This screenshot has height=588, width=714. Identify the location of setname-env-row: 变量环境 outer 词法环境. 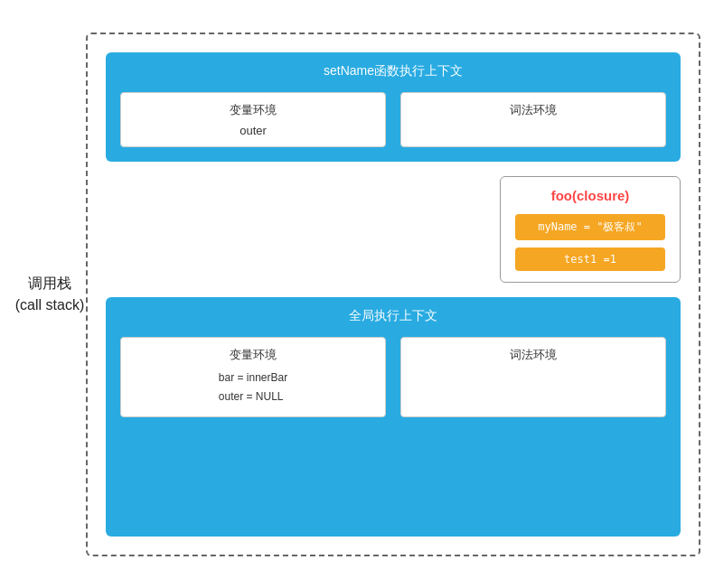
(393, 119).